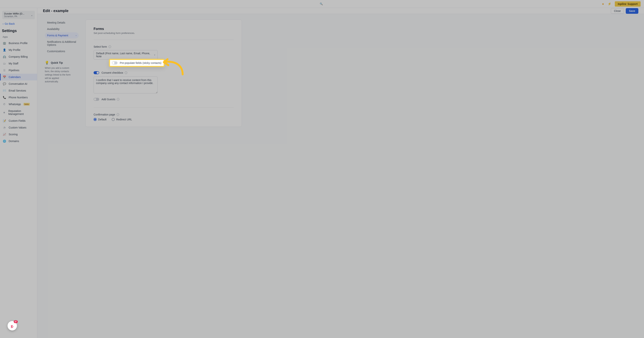 Image resolution: width=644 pixels, height=338 pixels. What do you see at coordinates (15, 104) in the screenshot?
I see `sidebar-item-label: WhatsApp` at bounding box center [15, 104].